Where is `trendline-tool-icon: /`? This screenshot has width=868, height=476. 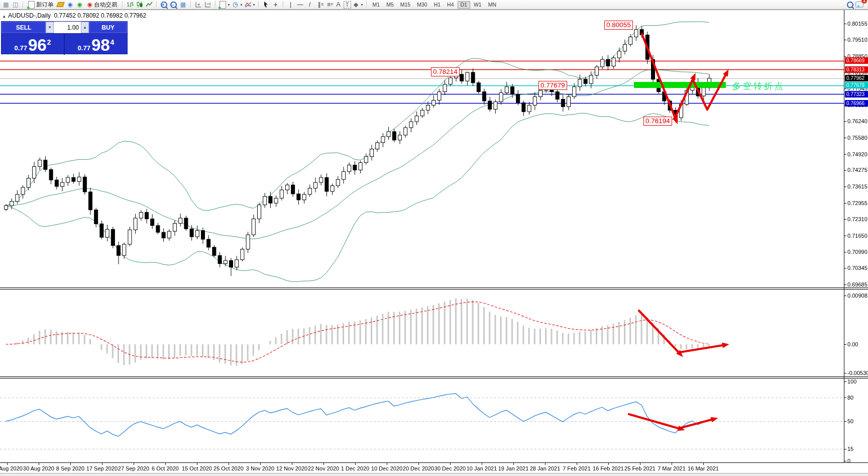 trendline-tool-icon: / is located at coordinates (310, 5).